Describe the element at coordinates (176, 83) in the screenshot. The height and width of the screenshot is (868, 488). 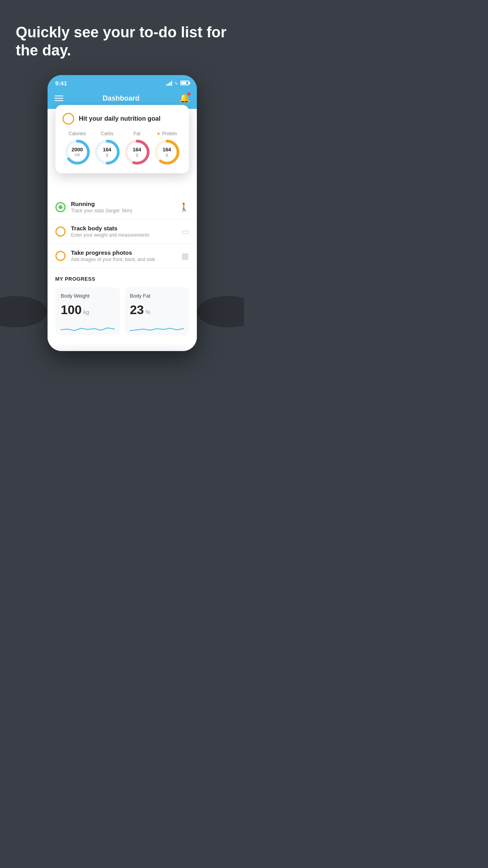
I see `wifi-icon: ∿` at that location.